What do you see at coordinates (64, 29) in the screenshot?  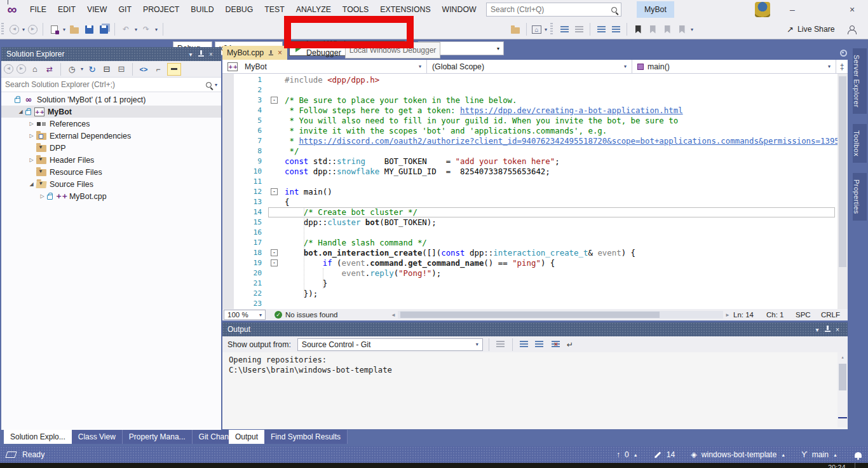 I see `new-project-dropdown-icon: ▾` at bounding box center [64, 29].